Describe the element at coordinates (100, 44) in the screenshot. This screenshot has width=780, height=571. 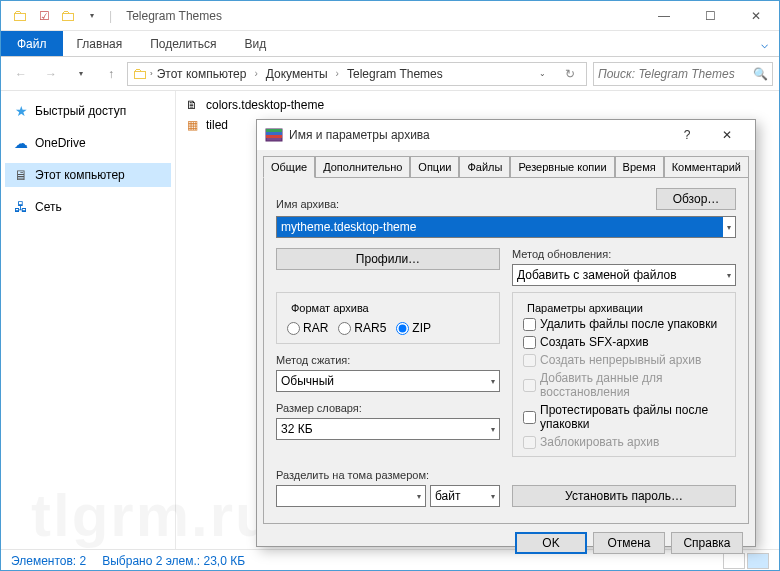
I see `tab-home: Главная` at that location.